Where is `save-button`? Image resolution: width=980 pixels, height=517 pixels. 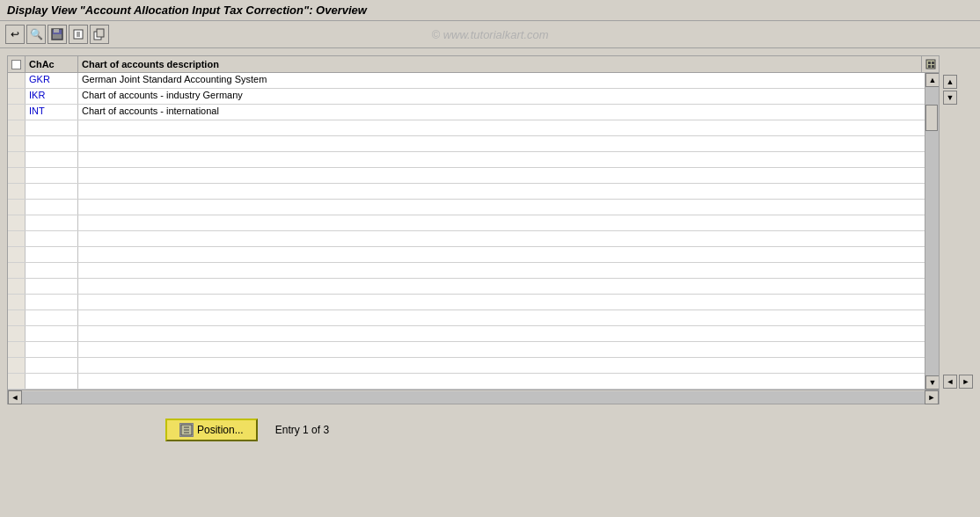
save-button is located at coordinates (57, 34).